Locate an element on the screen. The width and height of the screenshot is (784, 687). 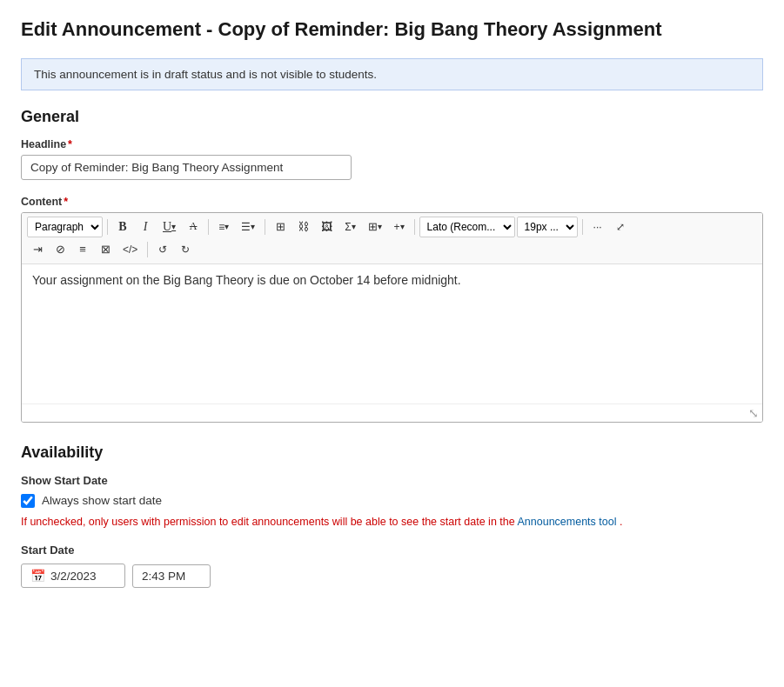
list-button: ☰▾ is located at coordinates (248, 227).